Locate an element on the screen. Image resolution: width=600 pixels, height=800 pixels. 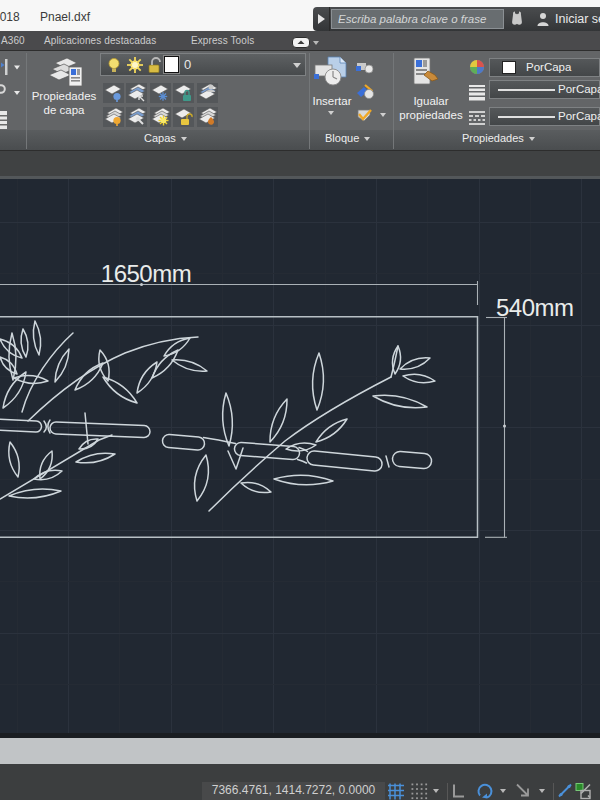
svg-text: 540mm is located at coordinates (535, 308).